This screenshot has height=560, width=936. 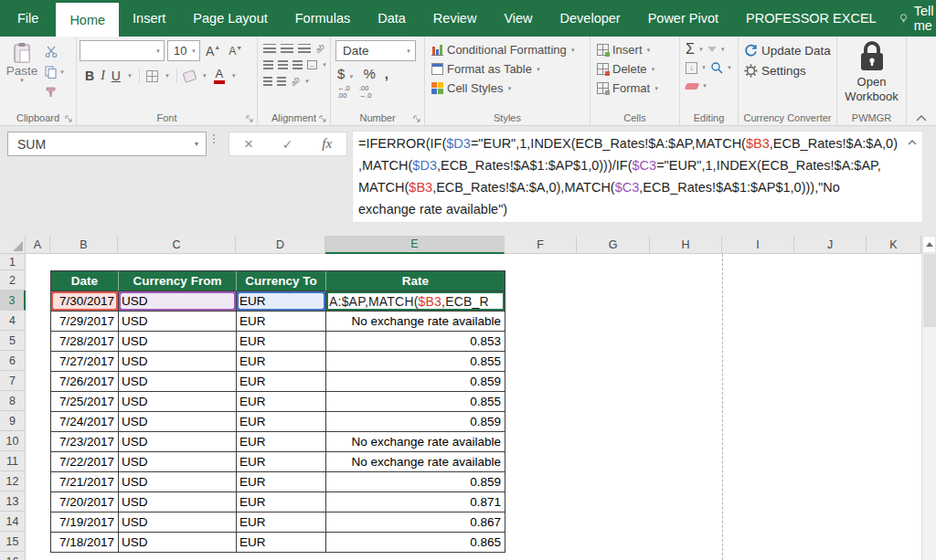 What do you see at coordinates (177, 301) in the screenshot?
I see `cell-C3: USD` at bounding box center [177, 301].